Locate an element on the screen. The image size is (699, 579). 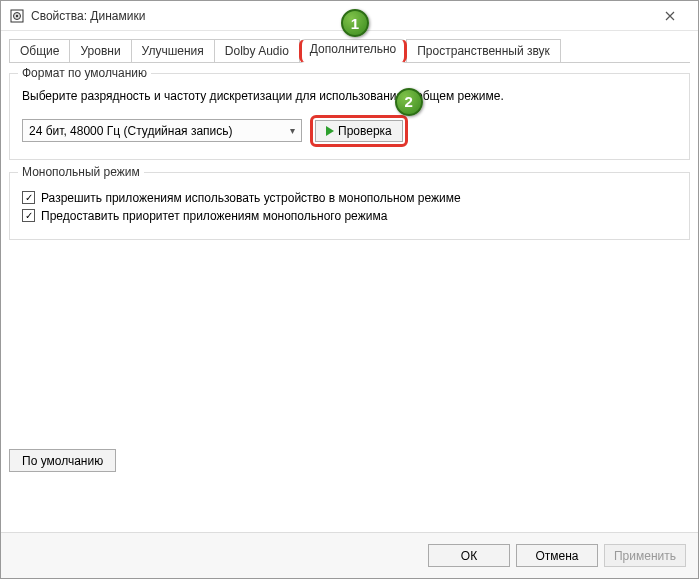
dialog-footer: ОК Отмена Применить is located at coordinates (350, 555).